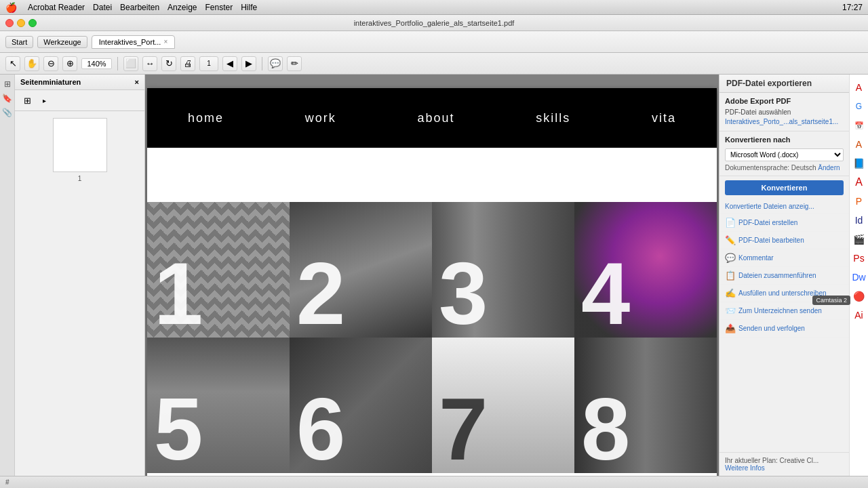 The height and width of the screenshot is (488, 868). What do you see at coordinates (859, 275) in the screenshot?
I see `right-sidebar-icons: A G 📅 A 📘 A P Id 🎬 Ps Dw 🔴 Ai` at bounding box center [859, 275].